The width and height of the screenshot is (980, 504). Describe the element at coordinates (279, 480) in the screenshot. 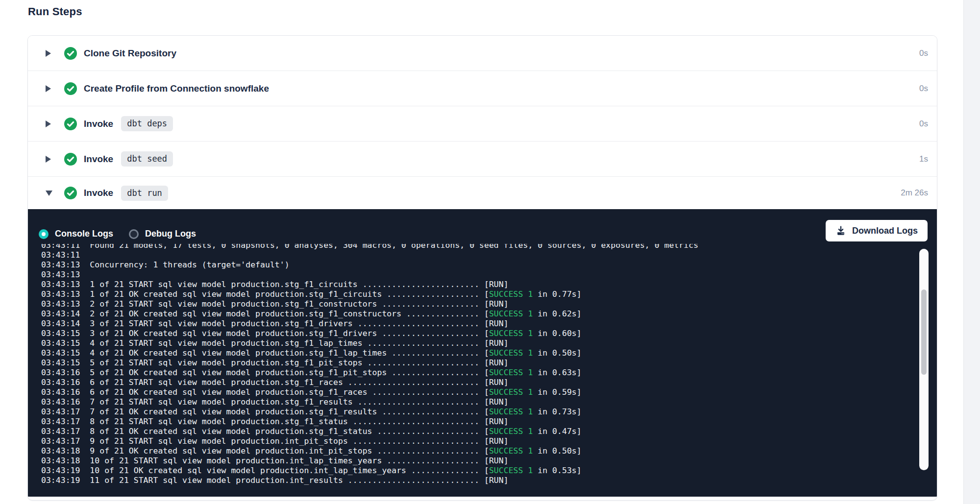

I see `log-message: 11 of 21 START sql view model production…` at that location.